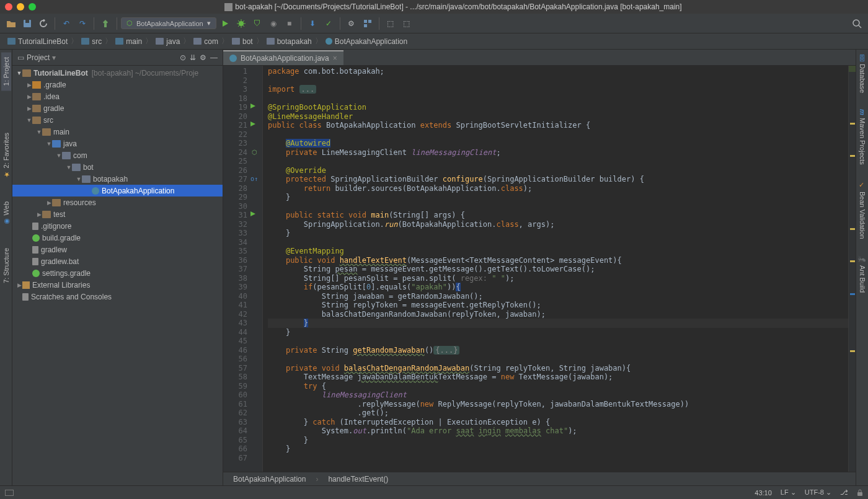  I want to click on tree-node-com: ▼com, so click(118, 155).